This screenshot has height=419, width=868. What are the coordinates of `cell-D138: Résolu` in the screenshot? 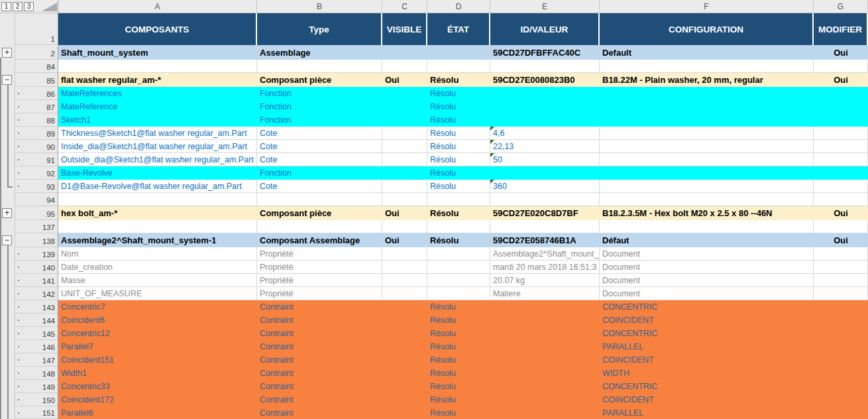 It's located at (459, 240).